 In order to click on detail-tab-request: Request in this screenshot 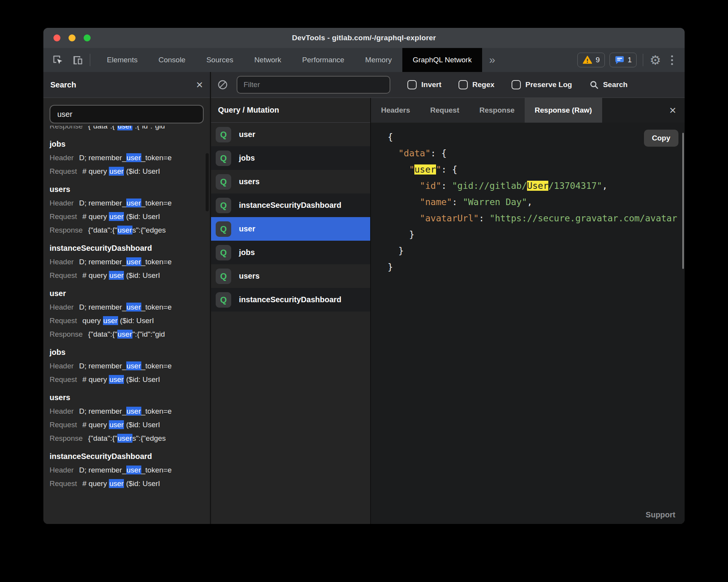, I will do `click(445, 110)`.